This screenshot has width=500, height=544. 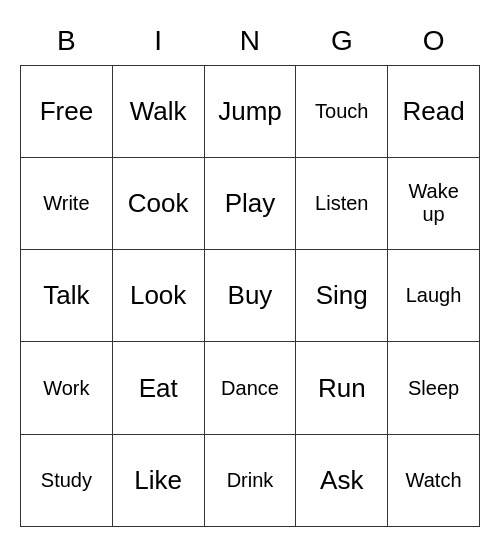 I want to click on table-cell: Like, so click(x=158, y=480).